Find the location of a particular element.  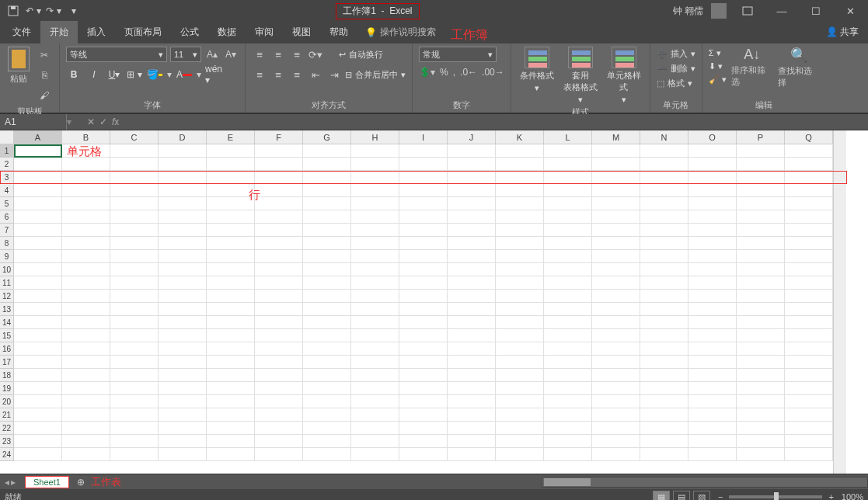

cell-E22 is located at coordinates (231, 429).